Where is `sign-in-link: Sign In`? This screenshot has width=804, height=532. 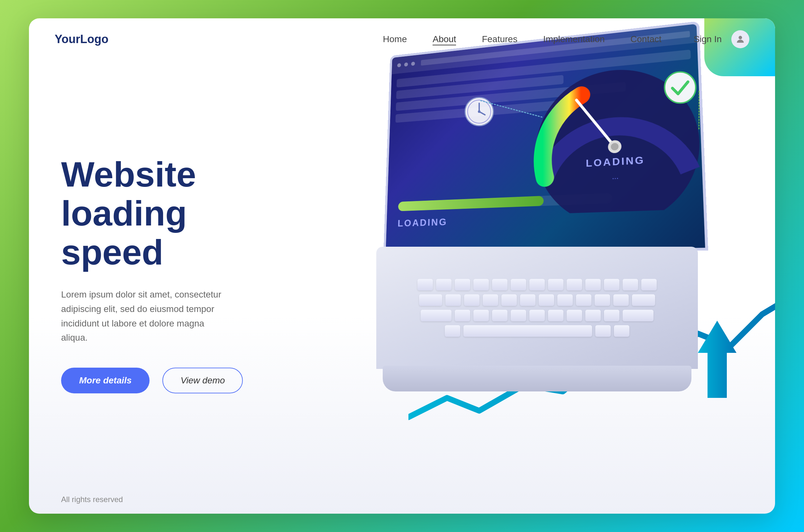 sign-in-link: Sign In is located at coordinates (708, 39).